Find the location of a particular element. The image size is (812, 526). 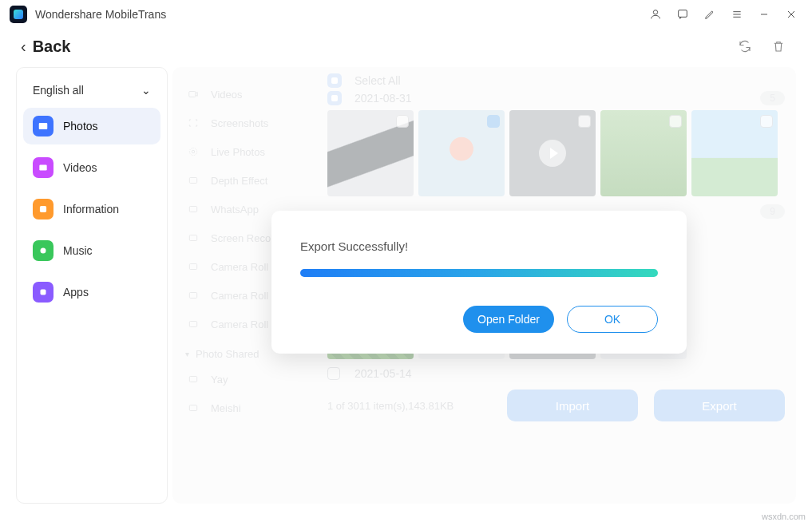

ok-button: OK is located at coordinates (612, 319).